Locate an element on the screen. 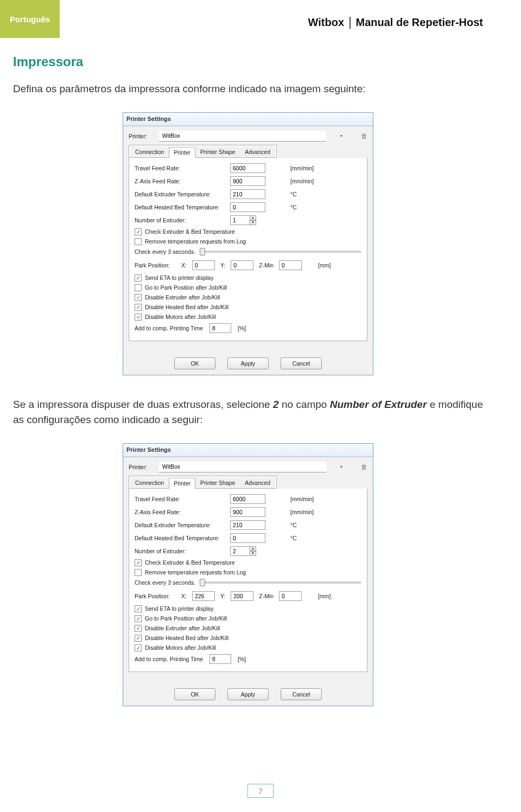  printer-label: Printer: is located at coordinates (138, 136).